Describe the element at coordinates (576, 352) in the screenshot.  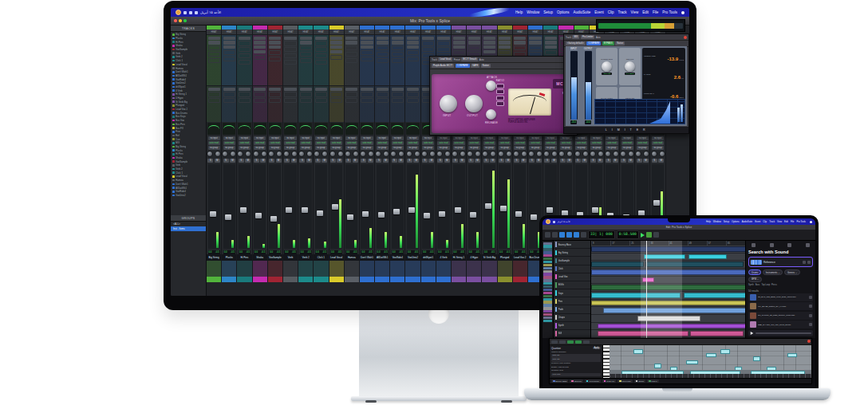
I see `quantize-option: What to Quantize` at that location.